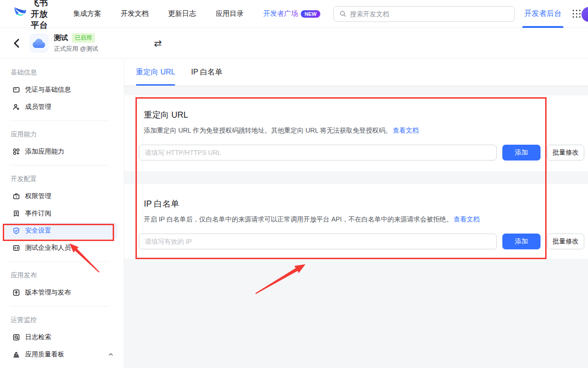  What do you see at coordinates (45, 152) in the screenshot?
I see `sidebar-item-label: 添加应用能力` at bounding box center [45, 152].